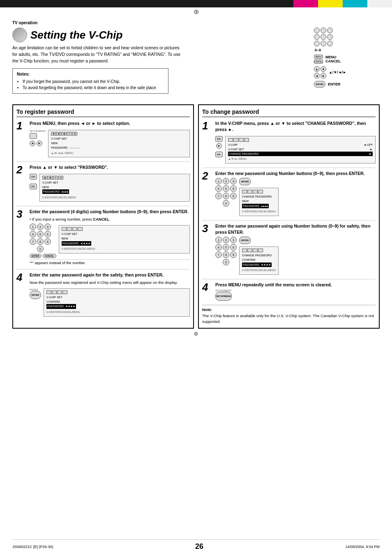 The image size is (392, 555). Describe the element at coordinates (115, 198) in the screenshot. I see `s2-nav: 0-9/ENTER/CANCEL/MENU` at that location.